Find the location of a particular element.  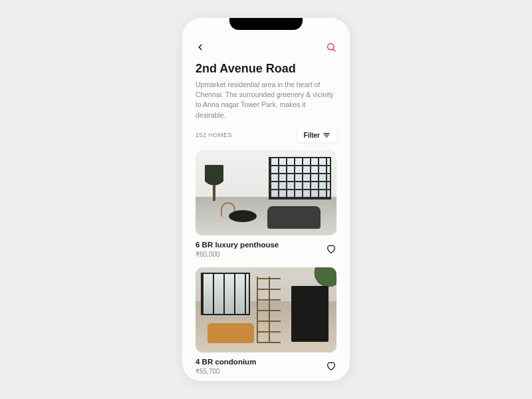

meta-row: 152 HOMES Filter is located at coordinates (266, 136).